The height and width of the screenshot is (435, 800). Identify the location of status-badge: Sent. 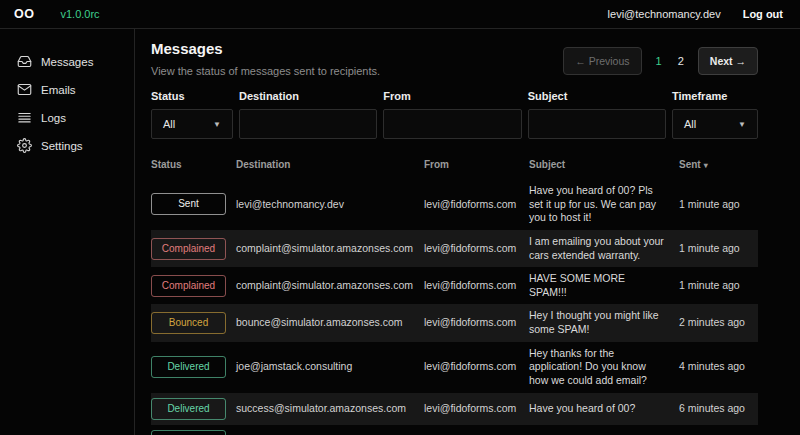
(188, 204).